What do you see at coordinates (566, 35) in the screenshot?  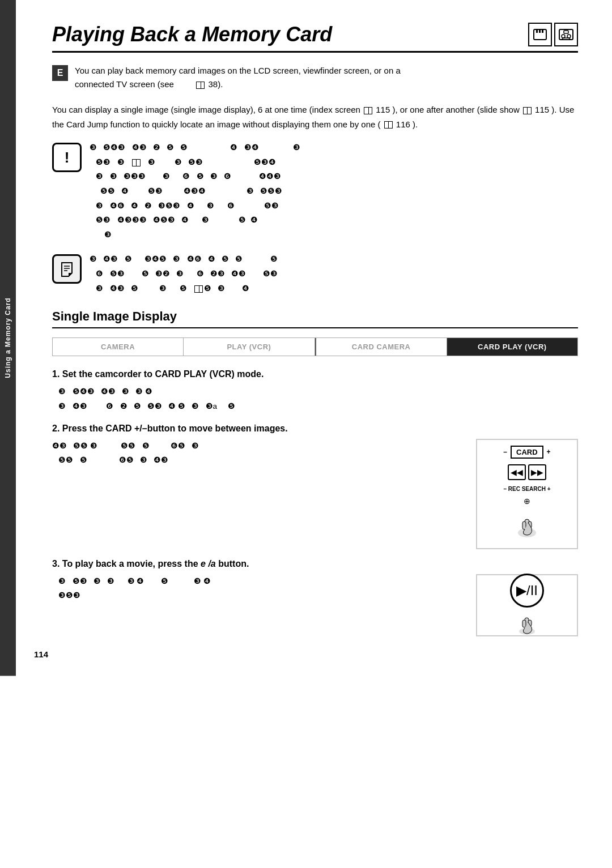 I see `cassette-icon` at bounding box center [566, 35].